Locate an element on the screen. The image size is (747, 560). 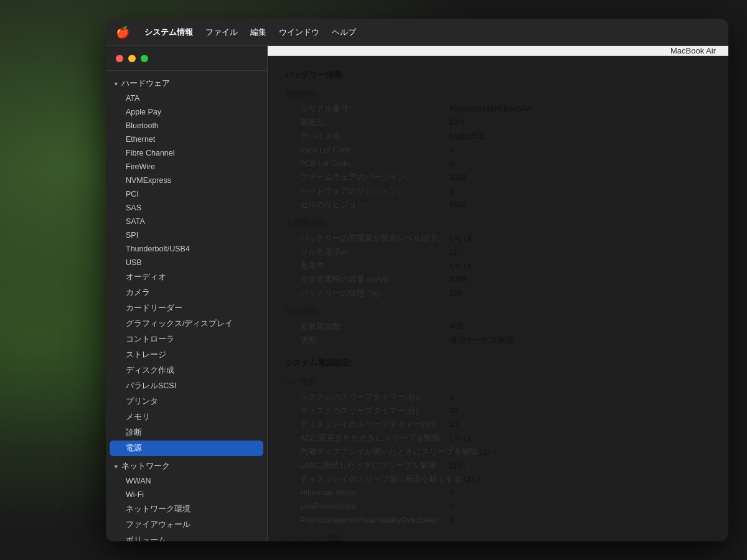
sidebar-item: カメラ is located at coordinates (187, 292).